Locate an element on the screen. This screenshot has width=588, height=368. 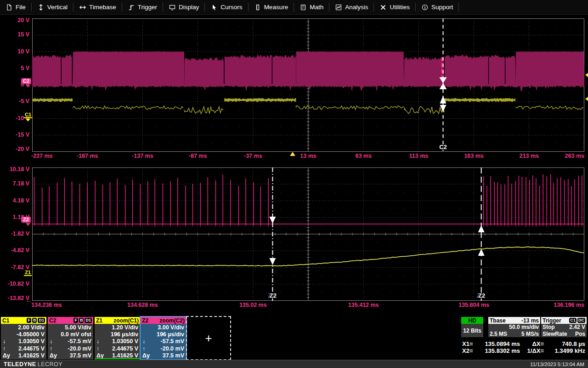
support-icon is located at coordinates (425, 7).